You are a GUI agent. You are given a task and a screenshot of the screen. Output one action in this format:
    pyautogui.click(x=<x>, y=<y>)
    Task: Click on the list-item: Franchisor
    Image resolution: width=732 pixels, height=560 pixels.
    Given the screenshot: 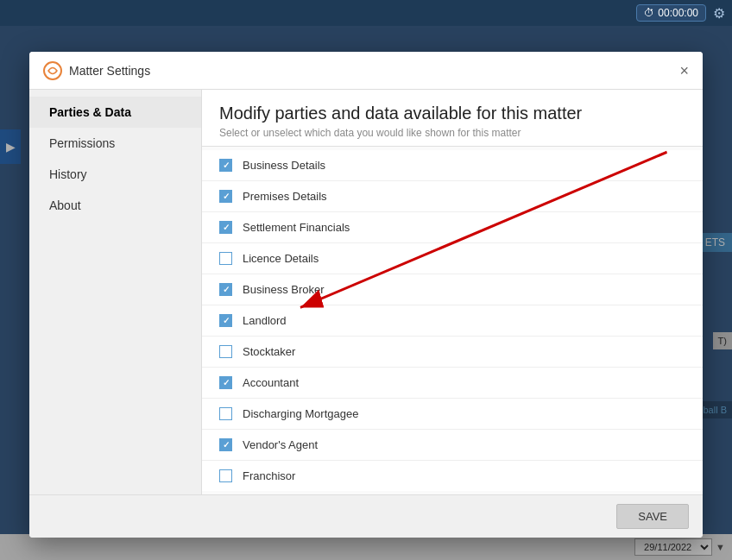 What is the action you would take?
    pyautogui.click(x=452, y=476)
    